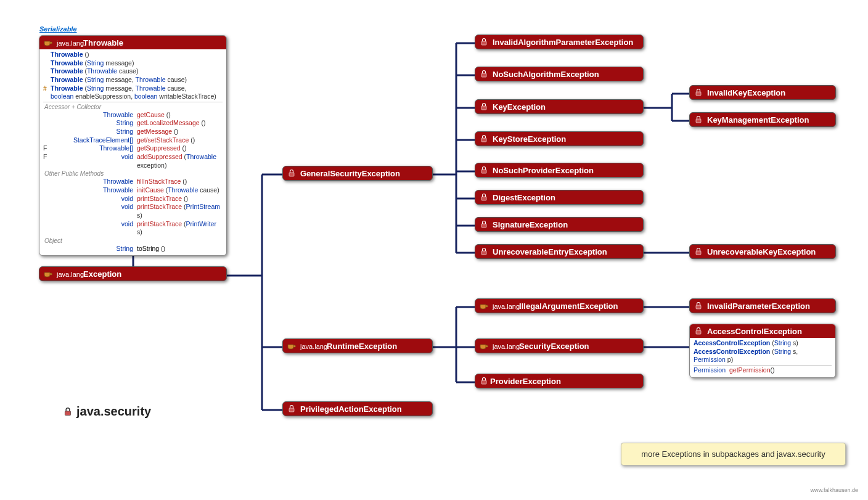 Image resolution: width=868 pixels, height=500 pixels. Describe the element at coordinates (763, 343) in the screenshot. I see `constructor-row: AccessControlException (String s)` at that location.